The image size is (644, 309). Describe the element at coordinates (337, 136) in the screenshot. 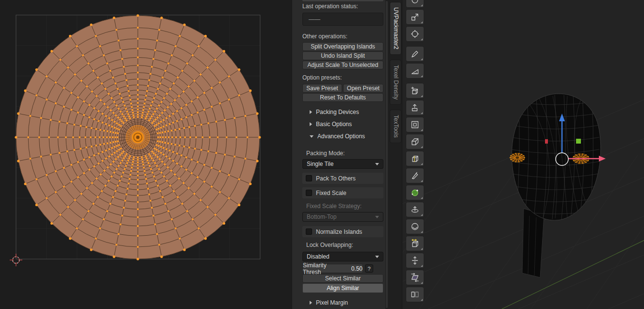

I see `section-advanced-options: Advanced Options` at that location.